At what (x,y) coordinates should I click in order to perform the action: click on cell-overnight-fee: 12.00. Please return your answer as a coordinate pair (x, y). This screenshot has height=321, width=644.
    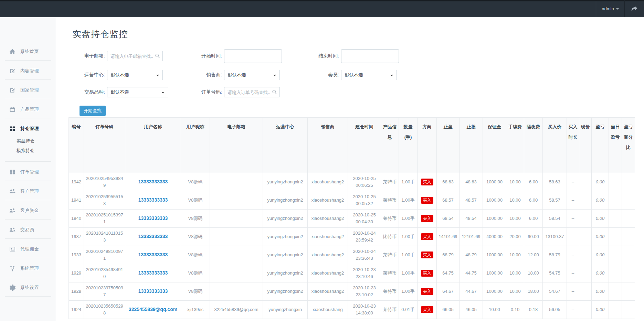
    Looking at the image, I should click on (534, 255).